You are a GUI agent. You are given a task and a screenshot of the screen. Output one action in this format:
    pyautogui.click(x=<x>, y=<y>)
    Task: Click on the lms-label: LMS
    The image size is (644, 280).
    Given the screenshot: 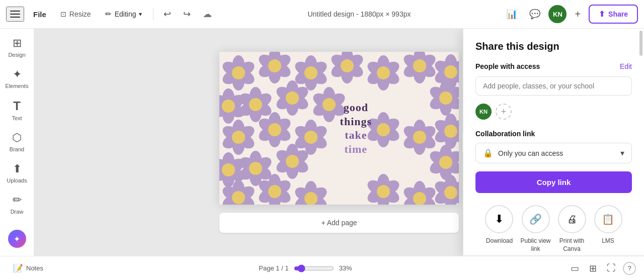 What is the action you would take?
    pyautogui.click(x=608, y=241)
    